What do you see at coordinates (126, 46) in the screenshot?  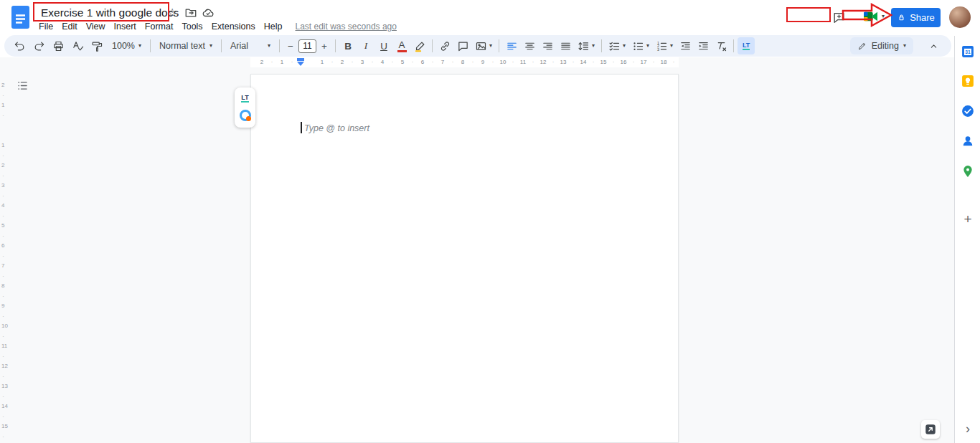 I see `zoom-select: 100% ▾` at bounding box center [126, 46].